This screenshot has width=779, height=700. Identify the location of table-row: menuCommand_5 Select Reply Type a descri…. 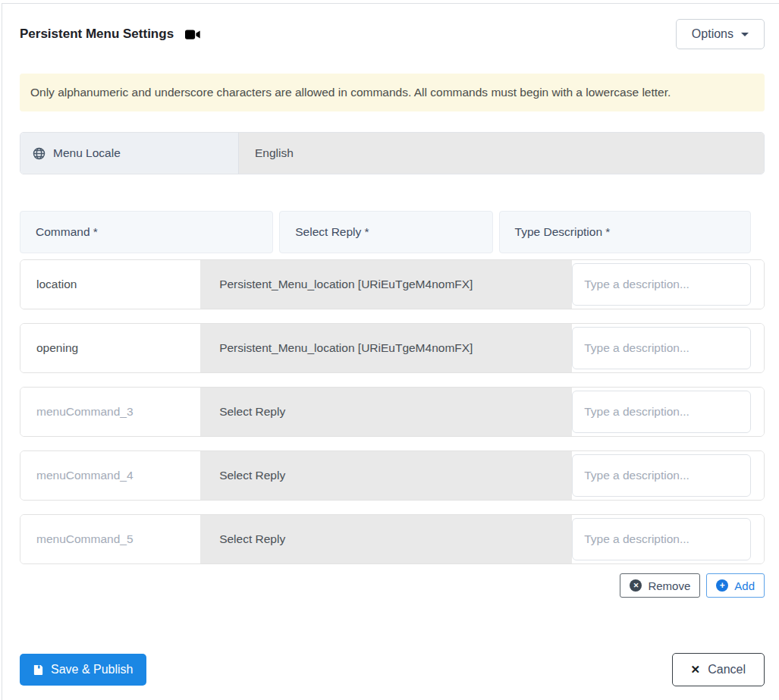
(392, 539).